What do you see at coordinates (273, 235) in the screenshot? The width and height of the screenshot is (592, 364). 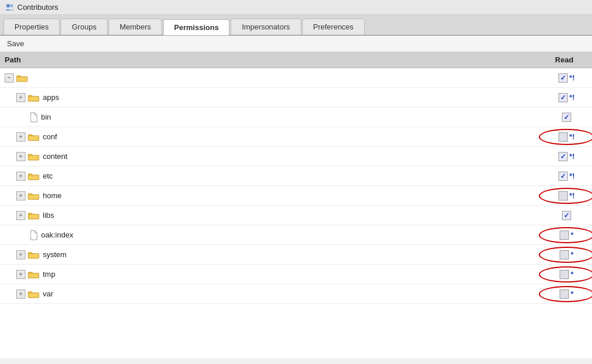 I see `row-content-oakindex: oak:index` at bounding box center [273, 235].